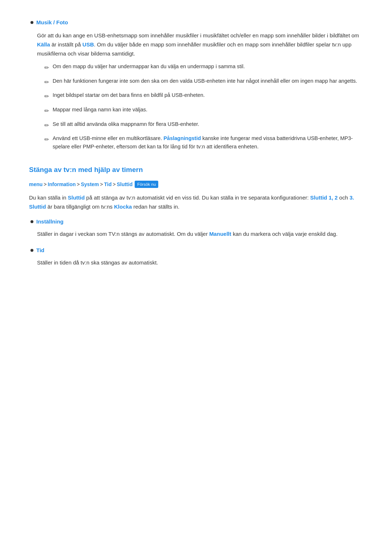 Image resolution: width=392 pixels, height=554 pixels. What do you see at coordinates (32, 22) in the screenshot?
I see `bullet-dot` at bounding box center [32, 22].